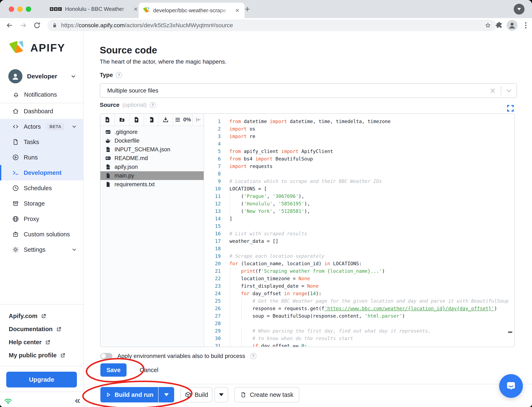  Describe the element at coordinates (42, 219) in the screenshot. I see `sidebar-item-proxy: Proxy` at that location.